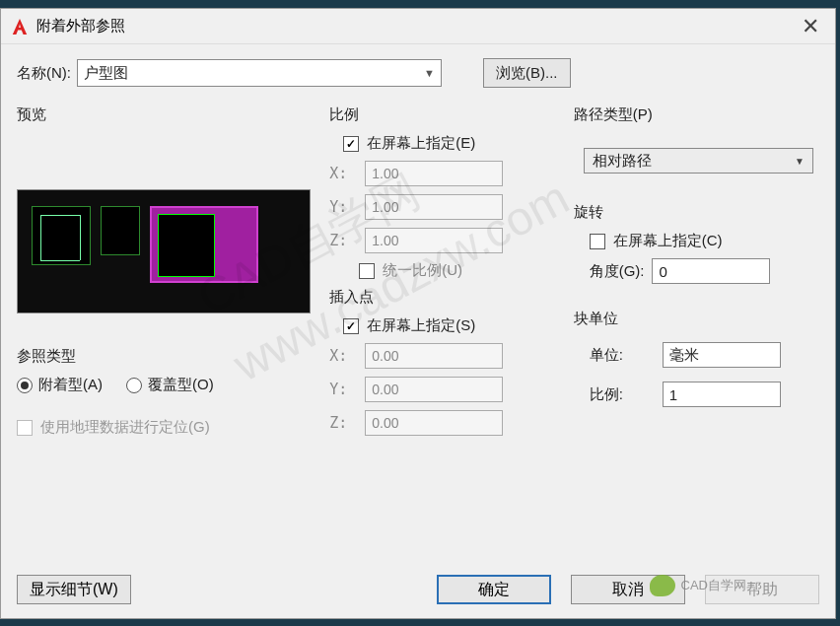 This screenshot has width=840, height=626. I want to click on unit-display: 毫米, so click(722, 355).